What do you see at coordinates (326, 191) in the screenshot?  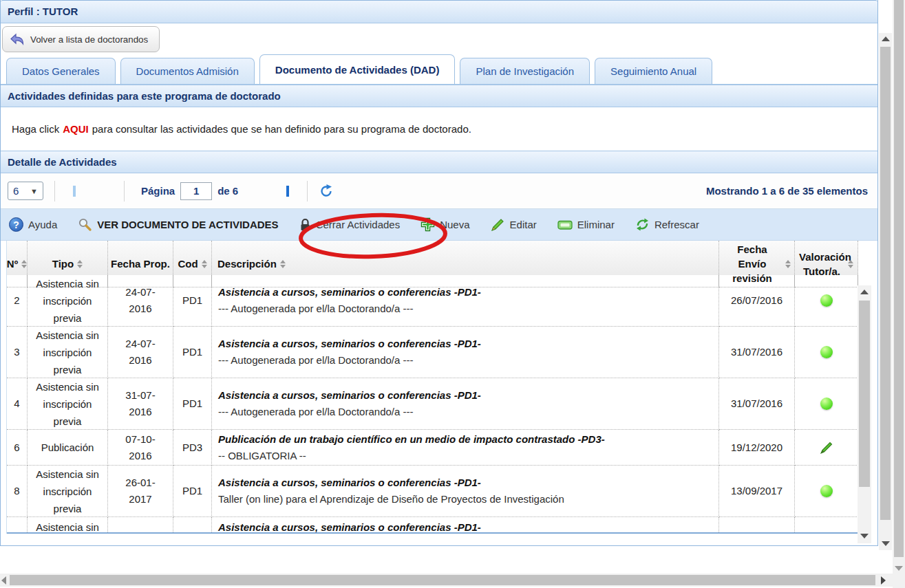 I see `reload-icon` at bounding box center [326, 191].